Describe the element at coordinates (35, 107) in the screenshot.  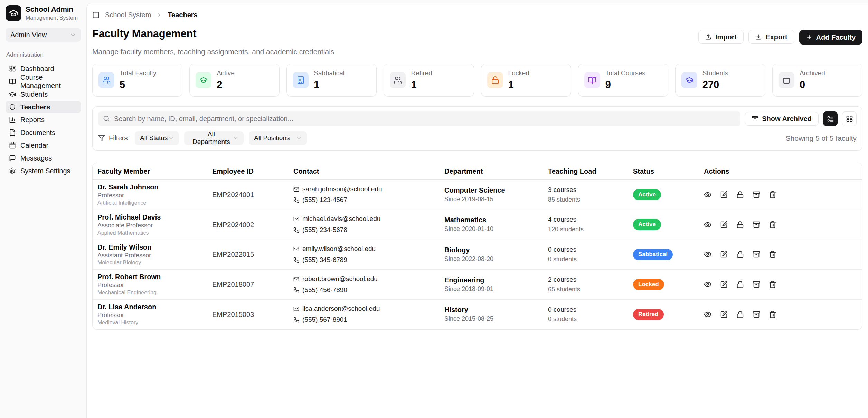
I see `sidebar-item-label: Teachers` at that location.